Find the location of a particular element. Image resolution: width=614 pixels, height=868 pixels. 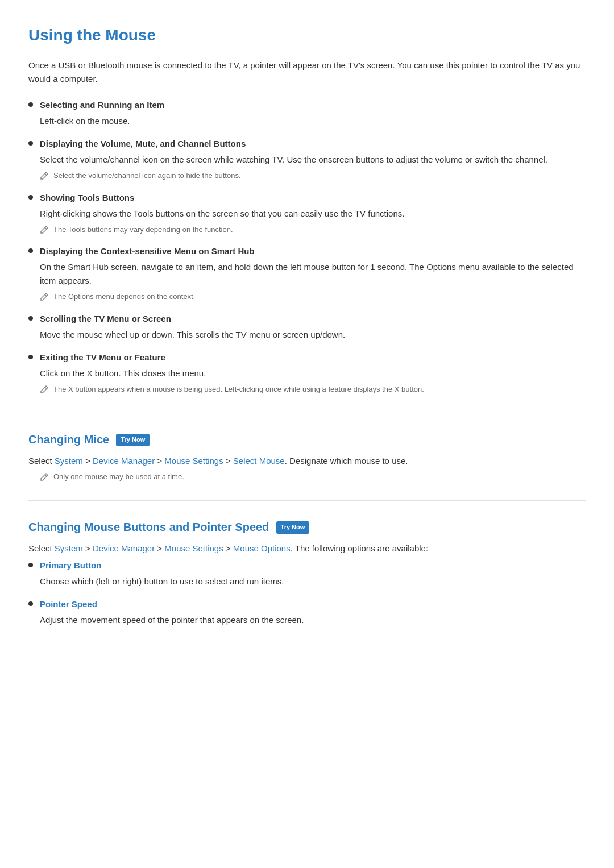

link-mouse-settings-mice: Mouse Settings is located at coordinates (193, 460).